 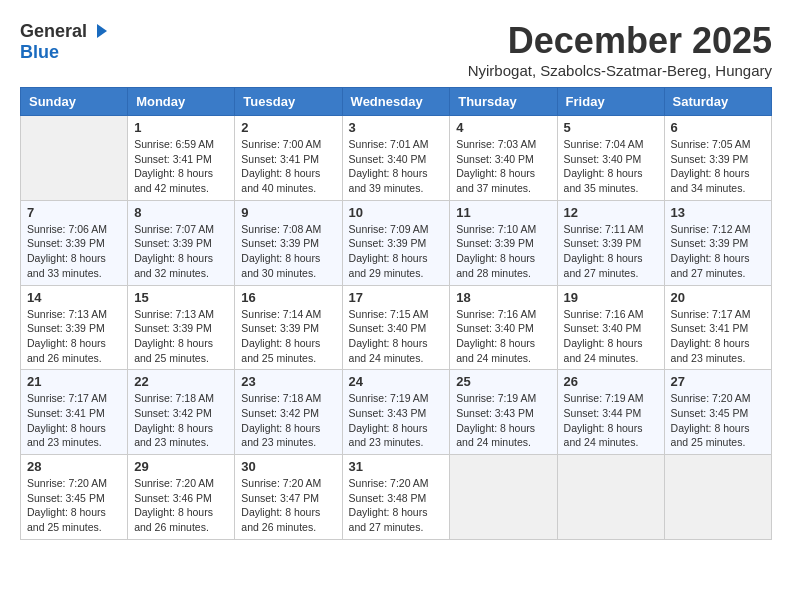 What do you see at coordinates (396, 466) in the screenshot?
I see `day-number: 31` at bounding box center [396, 466].